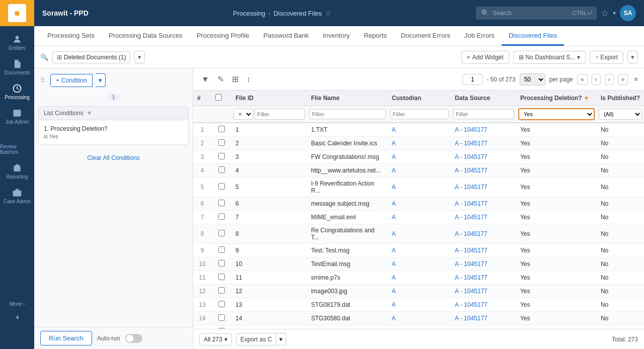  What do you see at coordinates (17, 196) in the screenshot?
I see `sidebar-item-case-admin: Case Admin` at bounding box center [17, 196].